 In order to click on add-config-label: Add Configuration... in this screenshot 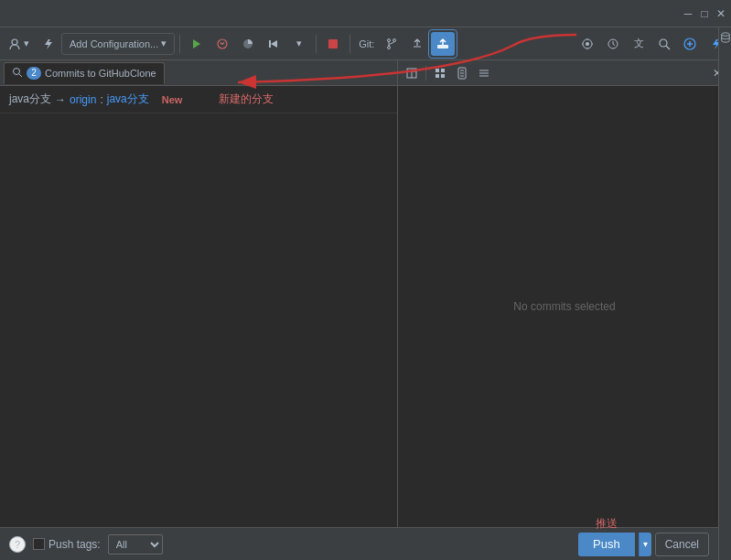, I will do `click(113, 44)`.